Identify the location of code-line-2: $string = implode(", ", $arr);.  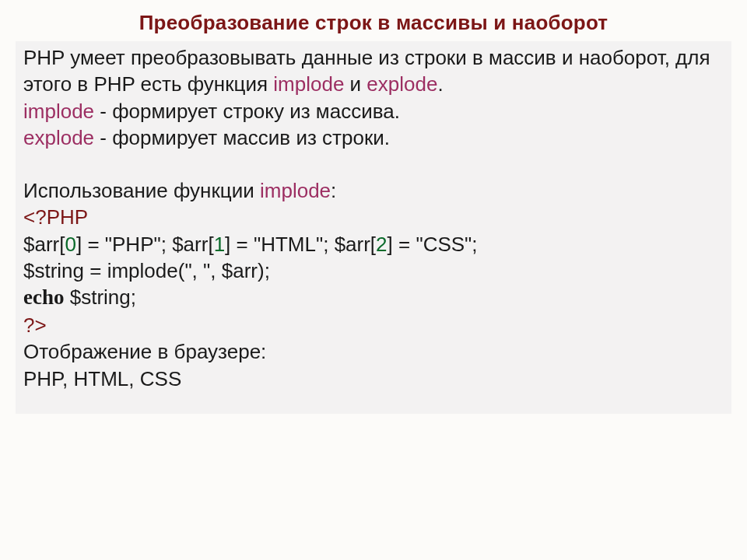
(374, 271).